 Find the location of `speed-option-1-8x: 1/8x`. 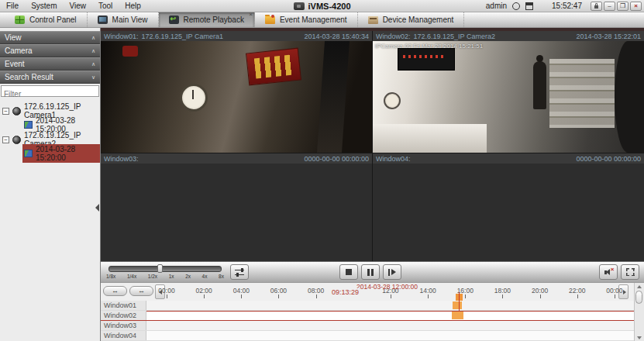

speed-option-1-8x: 1/8x is located at coordinates (111, 276).